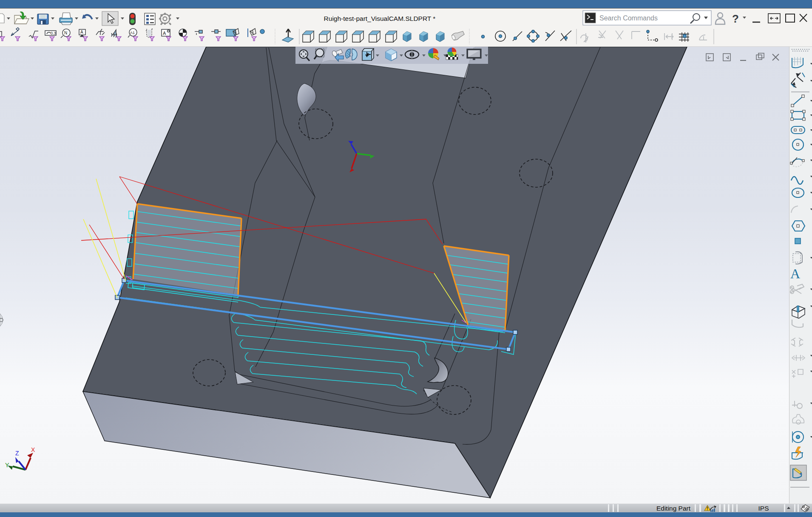 The height and width of the screenshot is (517, 812). Describe the element at coordinates (7, 465) in the screenshot. I see `svg-text: Y` at that location.